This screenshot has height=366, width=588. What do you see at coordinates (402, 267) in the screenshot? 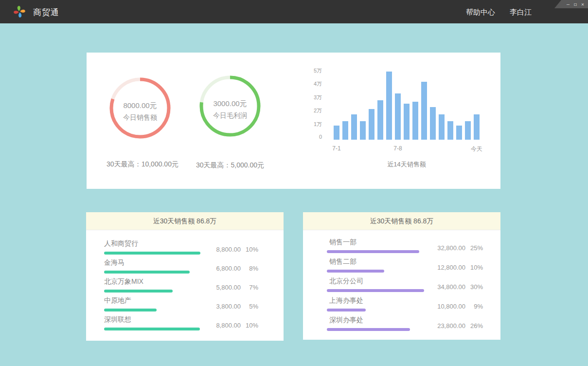
I see `ranking-row: 销售二部12,800.0010%` at bounding box center [402, 267].